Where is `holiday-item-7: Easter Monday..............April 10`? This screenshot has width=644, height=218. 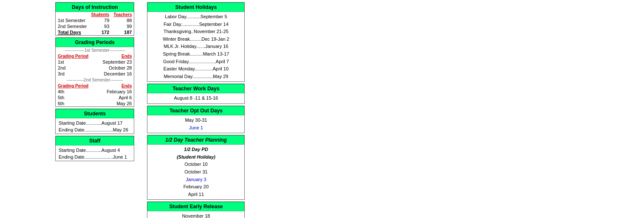
holiday-item-7: Easter Monday..............April 10 is located at coordinates (196, 69).